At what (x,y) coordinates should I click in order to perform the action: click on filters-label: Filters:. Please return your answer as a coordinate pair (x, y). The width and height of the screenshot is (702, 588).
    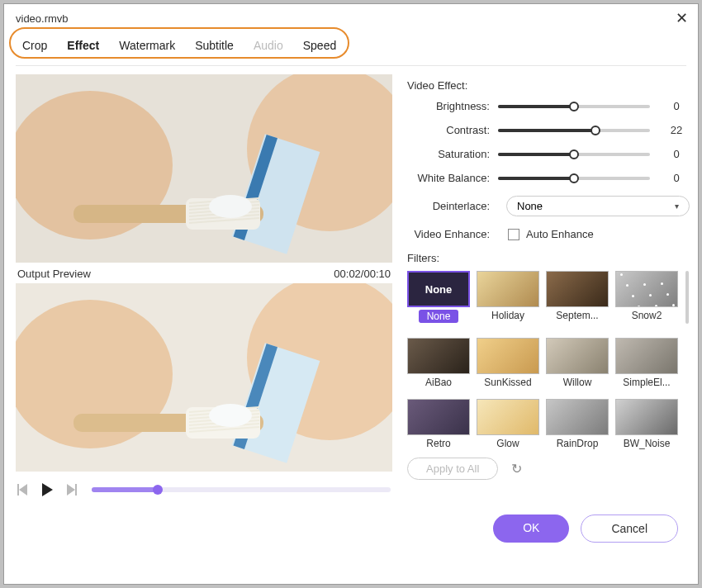
    Looking at the image, I should click on (548, 258).